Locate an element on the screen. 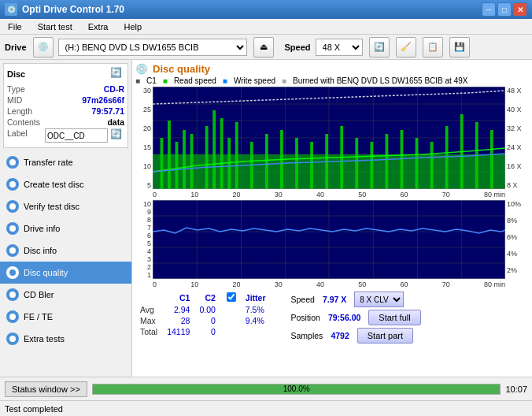 The width and height of the screenshot is (532, 416). start-part-button: Start part is located at coordinates (386, 336).